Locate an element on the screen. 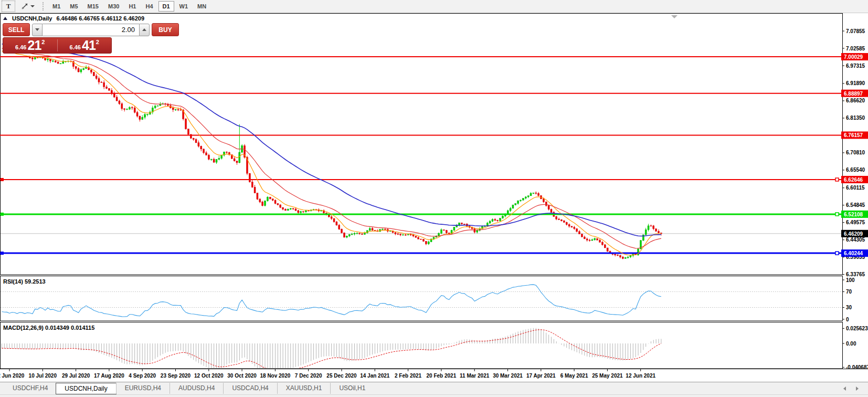  sell-price-prefix: 6.46 is located at coordinates (21, 47).